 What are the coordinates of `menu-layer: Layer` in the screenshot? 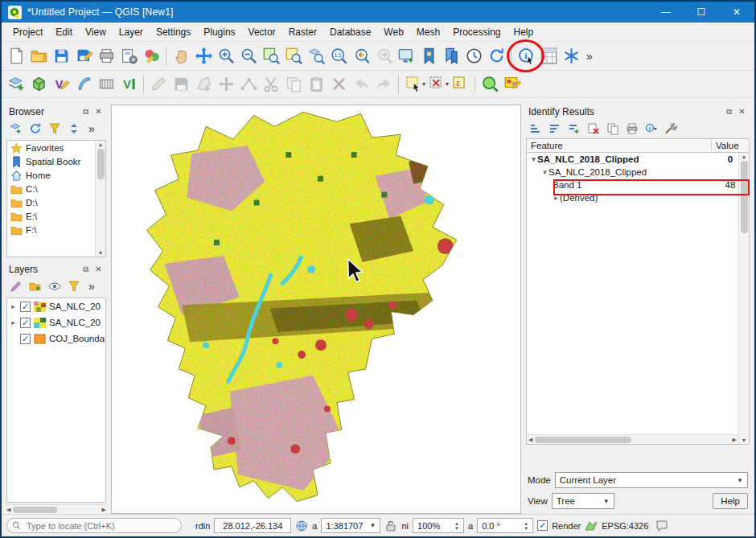 It's located at (131, 32).